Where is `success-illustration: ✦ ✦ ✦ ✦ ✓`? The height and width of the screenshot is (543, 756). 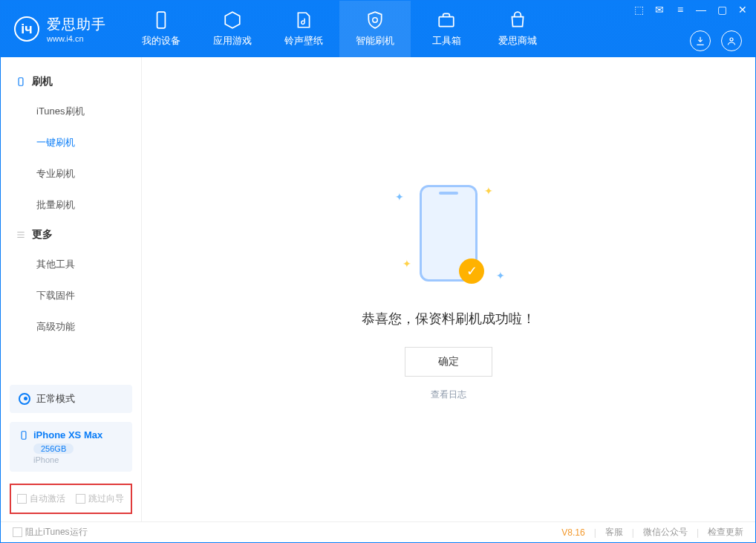
success-illustration: ✦ ✦ ✦ ✦ ✓ is located at coordinates (449, 233).